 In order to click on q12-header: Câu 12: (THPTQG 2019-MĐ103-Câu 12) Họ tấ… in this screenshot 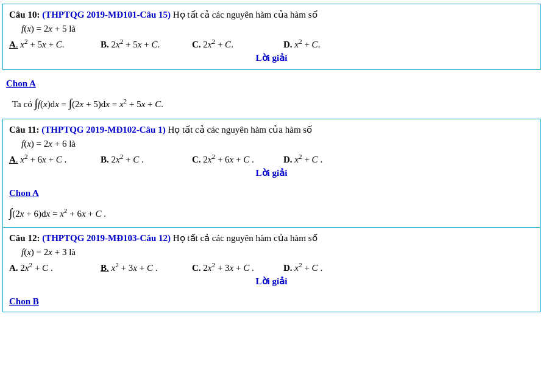, I will do `click(272, 239)`.